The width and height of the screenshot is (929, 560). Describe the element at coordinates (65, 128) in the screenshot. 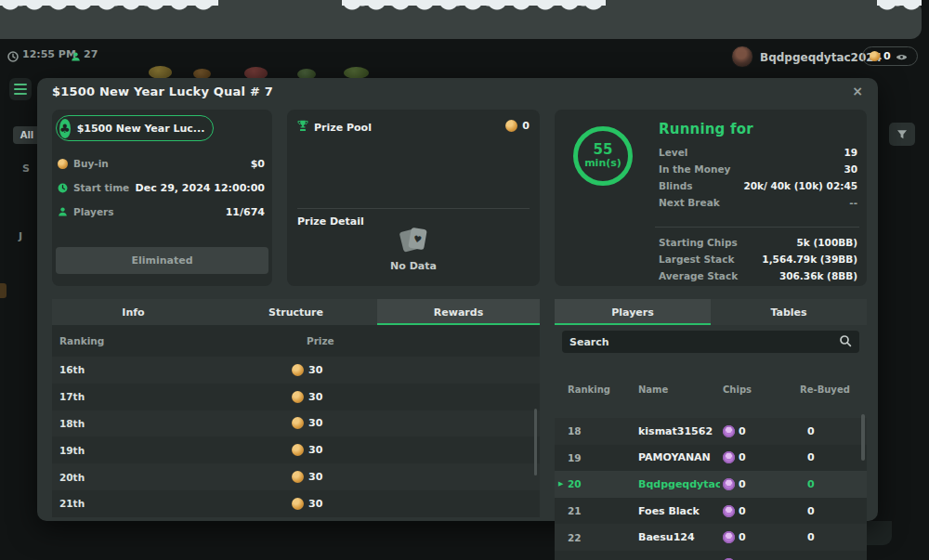

I see `club-icon: ♣` at that location.